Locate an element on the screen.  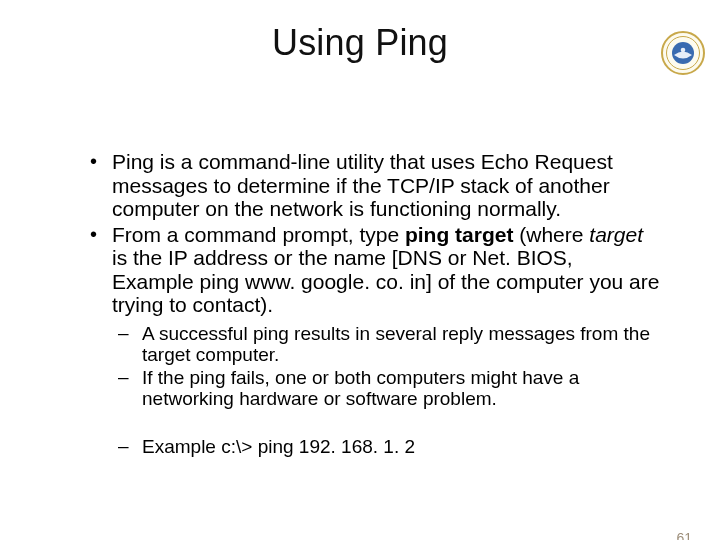
spacer is located at coordinates (386, 421).